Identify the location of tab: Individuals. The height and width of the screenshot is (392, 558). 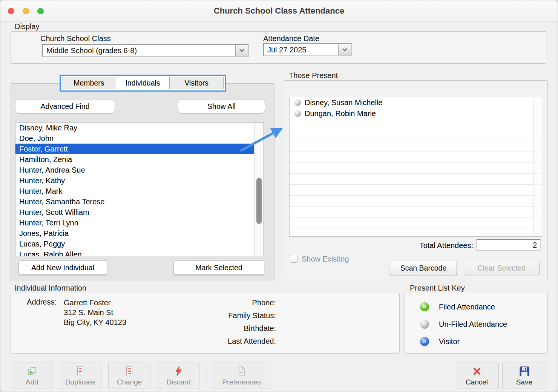
(143, 83).